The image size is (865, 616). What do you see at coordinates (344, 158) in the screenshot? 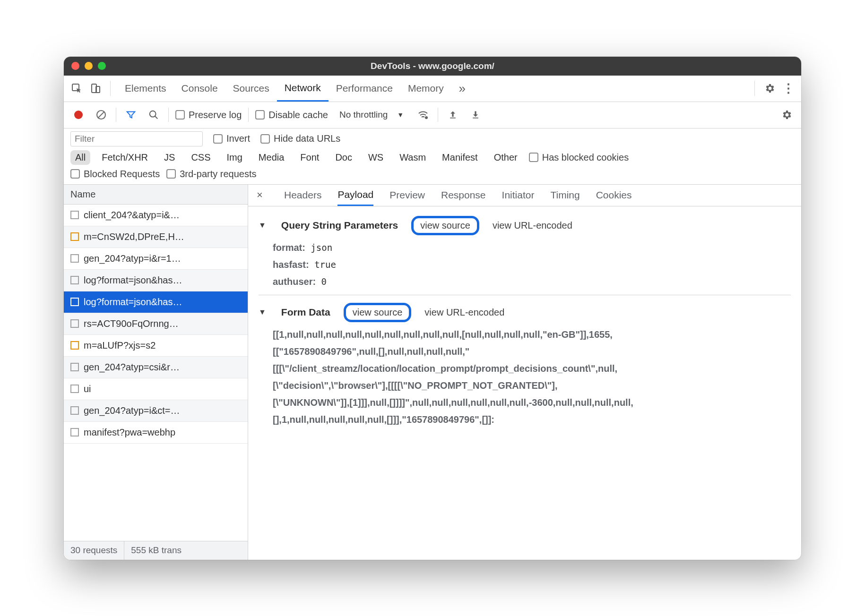
I see `filter-chip-doc: Doc` at bounding box center [344, 158].